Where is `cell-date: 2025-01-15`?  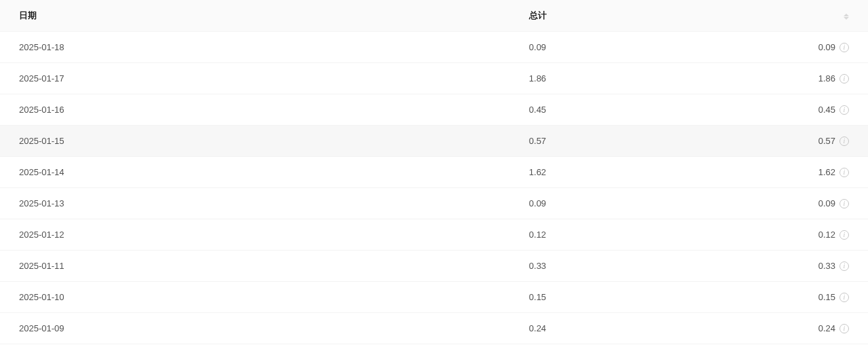 cell-date: 2025-01-15 is located at coordinates (261, 141).